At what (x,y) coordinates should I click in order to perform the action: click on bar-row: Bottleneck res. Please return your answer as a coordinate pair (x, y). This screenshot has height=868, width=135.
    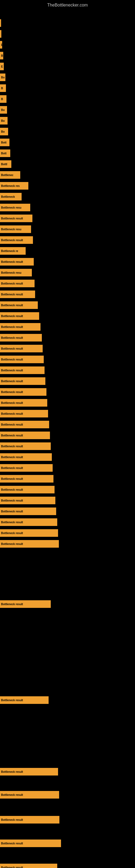
    Looking at the image, I should click on (68, 186).